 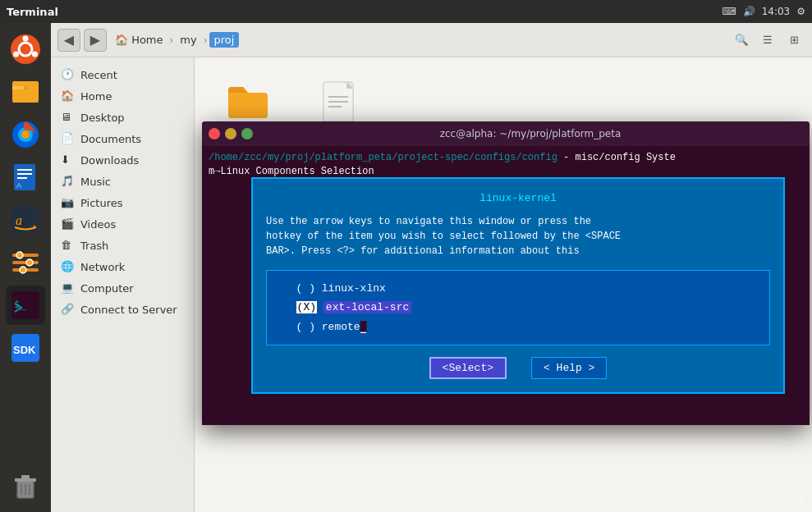 I want to click on sidebar-item-desktop: 🖥 Desktop, so click(x=122, y=117).